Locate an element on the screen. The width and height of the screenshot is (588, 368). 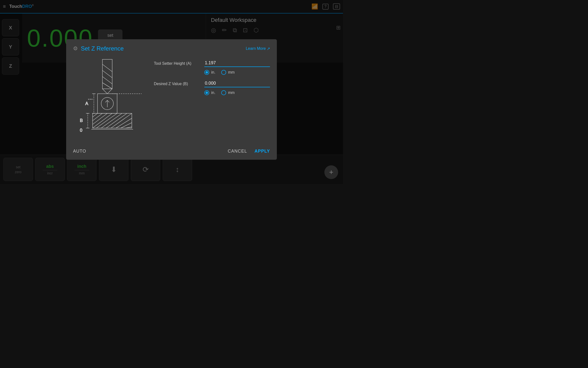
desired-z-in-label: in. is located at coordinates (213, 93).